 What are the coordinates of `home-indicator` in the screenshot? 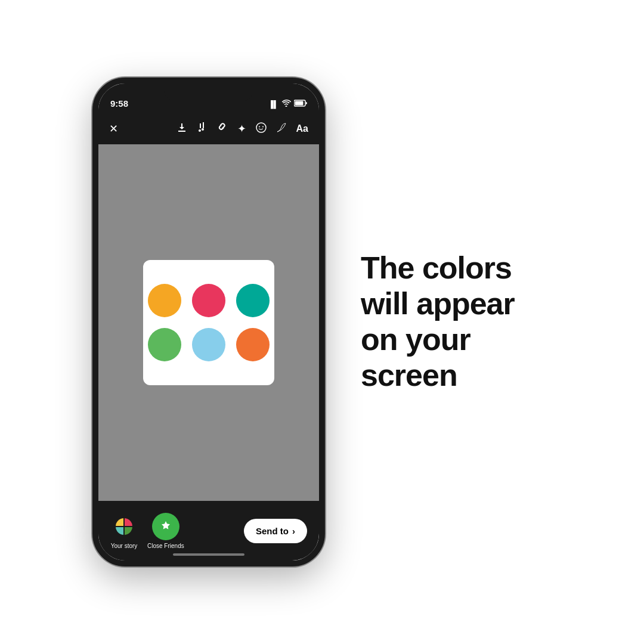 It's located at (209, 555).